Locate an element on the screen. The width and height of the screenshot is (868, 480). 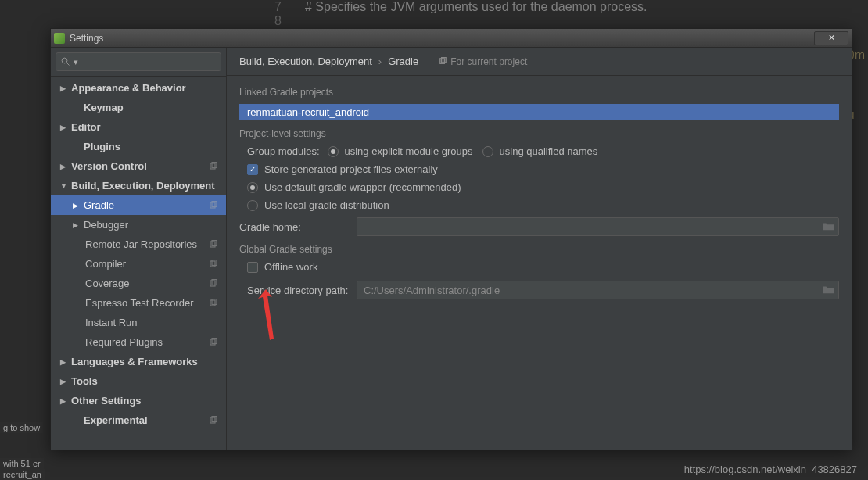
tree-appearance: ▶Appearance & Behavior is located at coordinates (138, 88).